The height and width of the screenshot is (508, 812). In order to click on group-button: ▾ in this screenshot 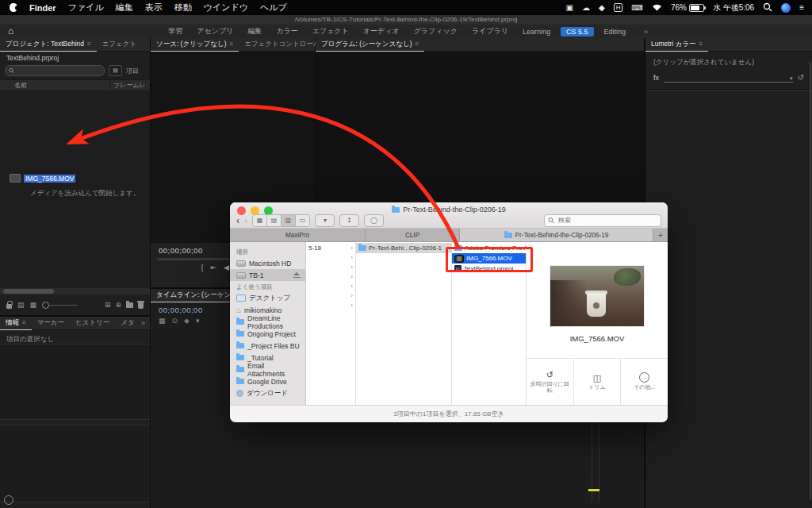, I will do `click(325, 221)`.